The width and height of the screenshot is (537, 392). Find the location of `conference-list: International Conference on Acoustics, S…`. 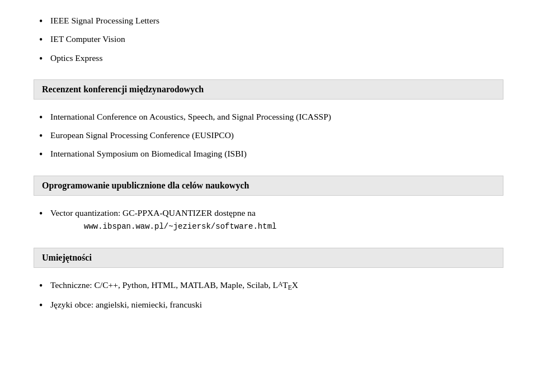

conference-list: International Conference on Acoustics, S… is located at coordinates (268, 135).